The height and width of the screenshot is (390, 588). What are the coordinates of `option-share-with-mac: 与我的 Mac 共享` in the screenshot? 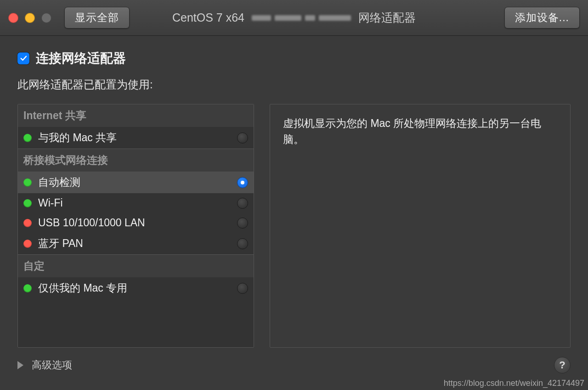 It's located at (136, 138).